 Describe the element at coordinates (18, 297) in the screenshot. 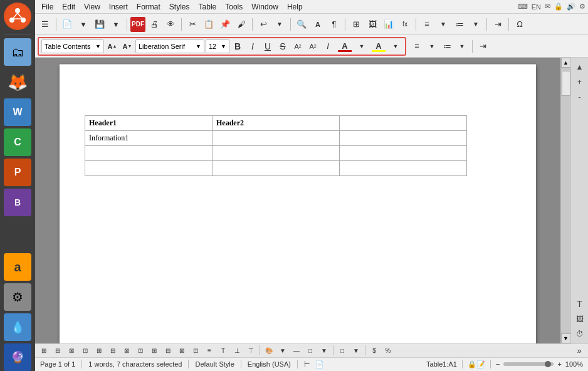

I see `sidebar-icon-settings: ⚙` at that location.